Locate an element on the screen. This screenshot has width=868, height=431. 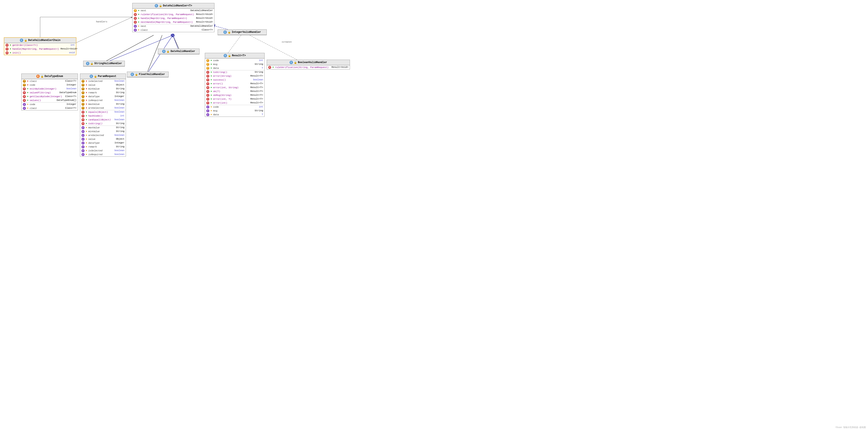
table-row: m ■ canEqual(Object) boolean is located at coordinates (103, 120).